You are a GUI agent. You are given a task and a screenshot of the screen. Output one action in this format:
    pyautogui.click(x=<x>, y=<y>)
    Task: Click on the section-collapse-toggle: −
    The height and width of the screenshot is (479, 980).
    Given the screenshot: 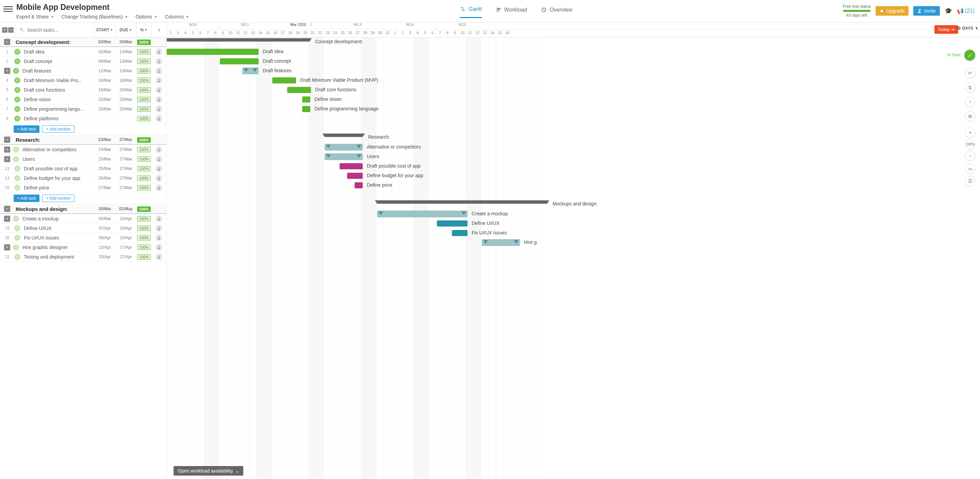 What is the action you would take?
    pyautogui.click(x=7, y=209)
    